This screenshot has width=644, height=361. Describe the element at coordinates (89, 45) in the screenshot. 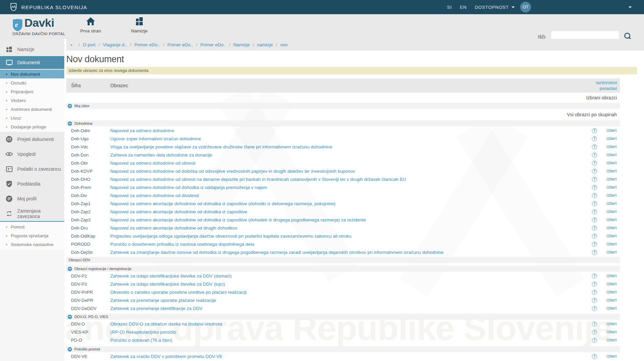

I see `breadcrumb-link: O port` at that location.